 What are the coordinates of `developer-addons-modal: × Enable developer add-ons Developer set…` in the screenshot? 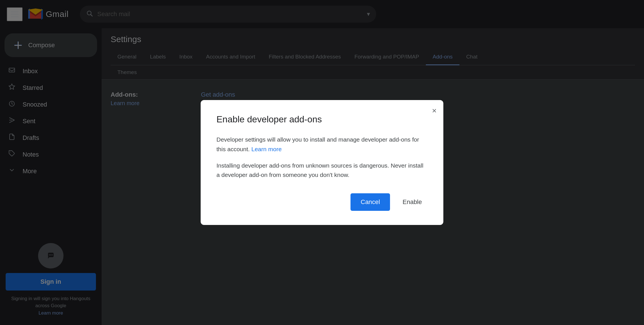 It's located at (322, 162).